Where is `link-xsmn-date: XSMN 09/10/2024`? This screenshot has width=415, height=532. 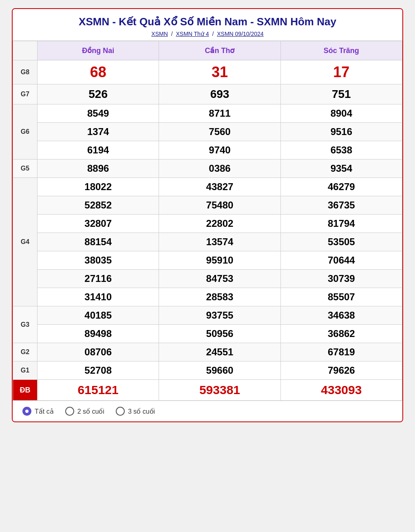 link-xsmn-date: XSMN 09/10/2024 is located at coordinates (240, 34).